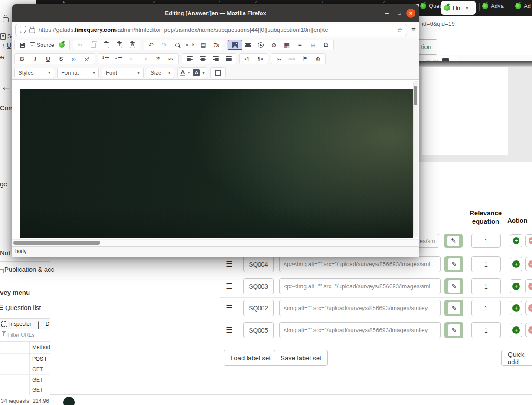 The width and height of the screenshot is (532, 405). I want to click on strikethrough-button: S, so click(61, 59).